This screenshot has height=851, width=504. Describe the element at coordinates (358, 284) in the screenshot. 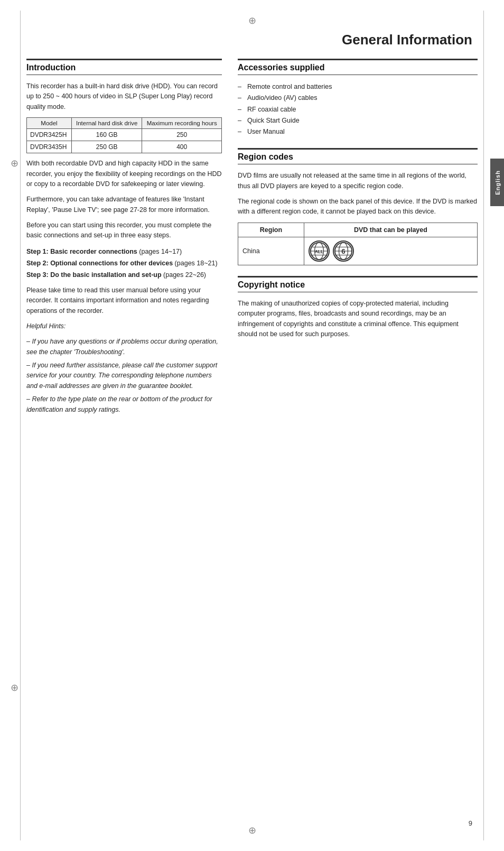

I see `copyright-header: Copyright notice` at that location.